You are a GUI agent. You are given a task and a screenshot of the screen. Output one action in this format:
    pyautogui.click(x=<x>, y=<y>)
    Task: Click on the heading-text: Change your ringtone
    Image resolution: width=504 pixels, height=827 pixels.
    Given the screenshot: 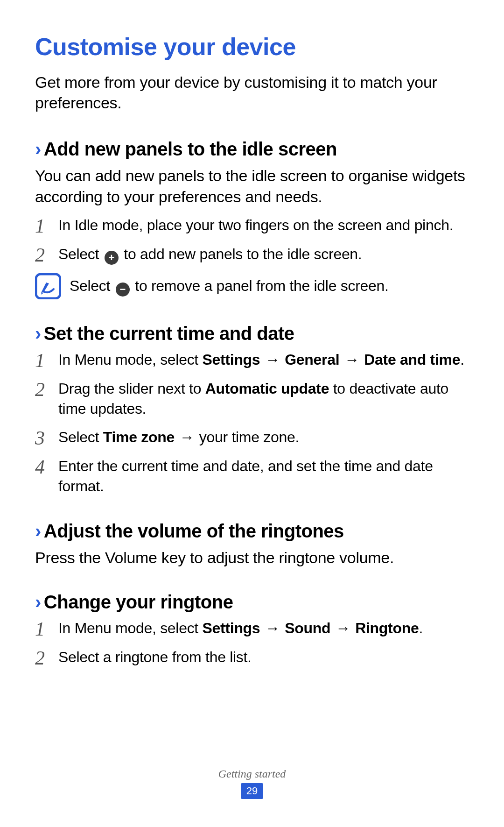 What is the action you would take?
    pyautogui.click(x=139, y=602)
    